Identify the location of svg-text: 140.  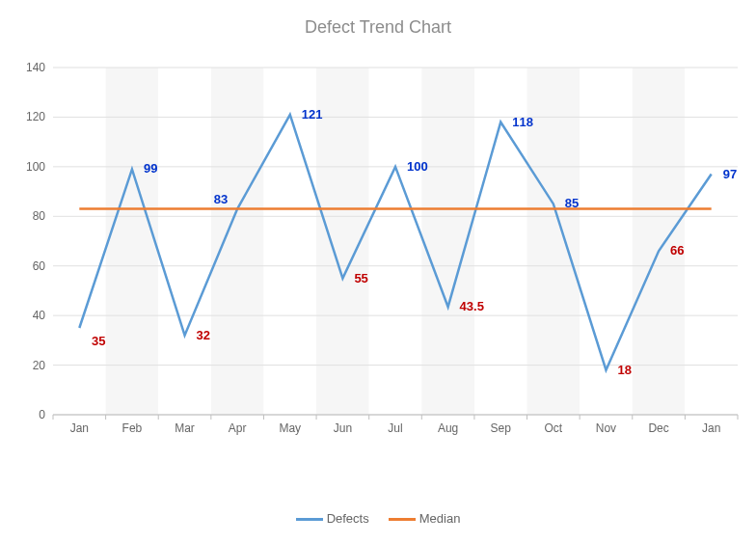
(36, 68).